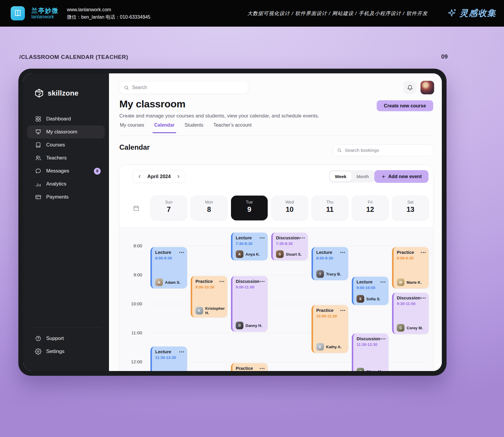 The height and width of the screenshot is (437, 504). Describe the element at coordinates (249, 367) in the screenshot. I see `event-card-tue-practice-12-00-13-00: Practice•••12:00-13:00` at that location.